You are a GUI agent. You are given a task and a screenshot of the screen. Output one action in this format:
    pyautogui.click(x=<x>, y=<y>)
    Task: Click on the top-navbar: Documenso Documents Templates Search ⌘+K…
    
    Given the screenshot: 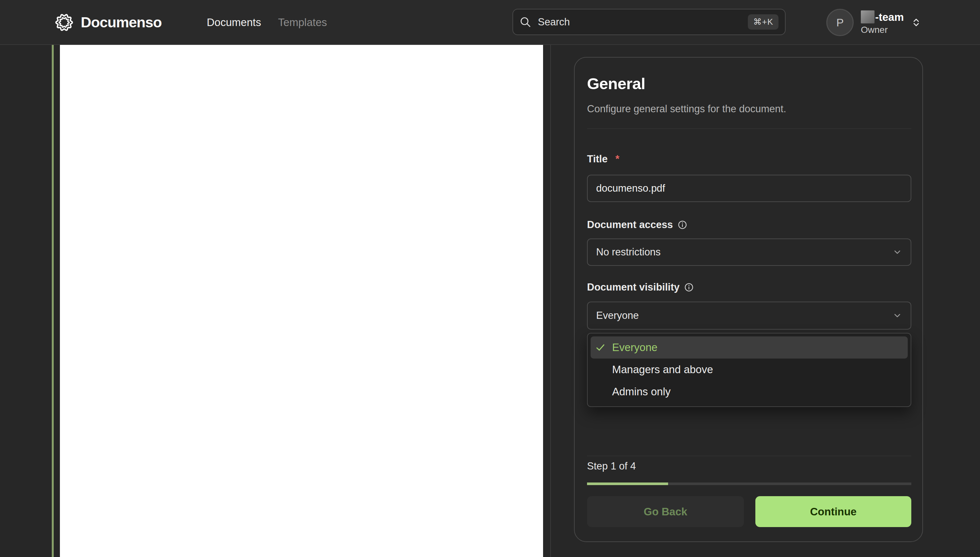 What is the action you would take?
    pyautogui.click(x=490, y=22)
    